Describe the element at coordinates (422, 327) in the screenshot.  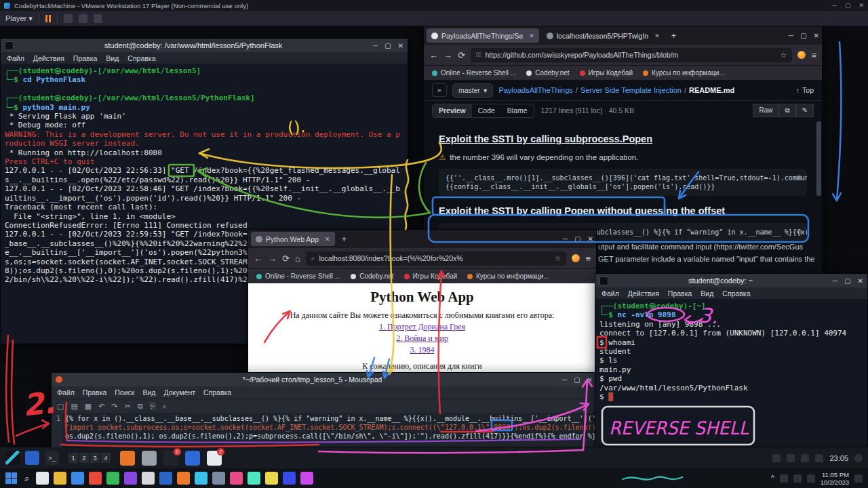
I see `book-link-1: 1. Портрет Дориана Грея` at that location.